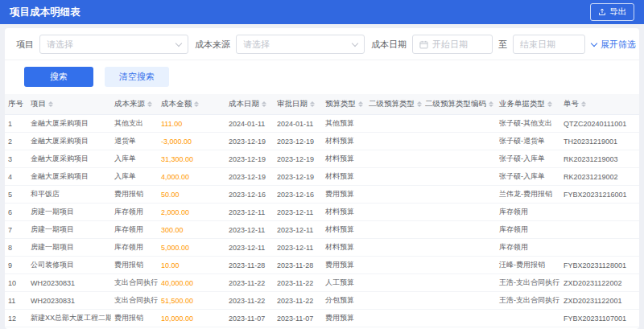 Image resolution: width=644 pixels, height=329 pixels. Describe the element at coordinates (528, 265) in the screenshot. I see `table-cell: 汪峰-费用报销` at that location.